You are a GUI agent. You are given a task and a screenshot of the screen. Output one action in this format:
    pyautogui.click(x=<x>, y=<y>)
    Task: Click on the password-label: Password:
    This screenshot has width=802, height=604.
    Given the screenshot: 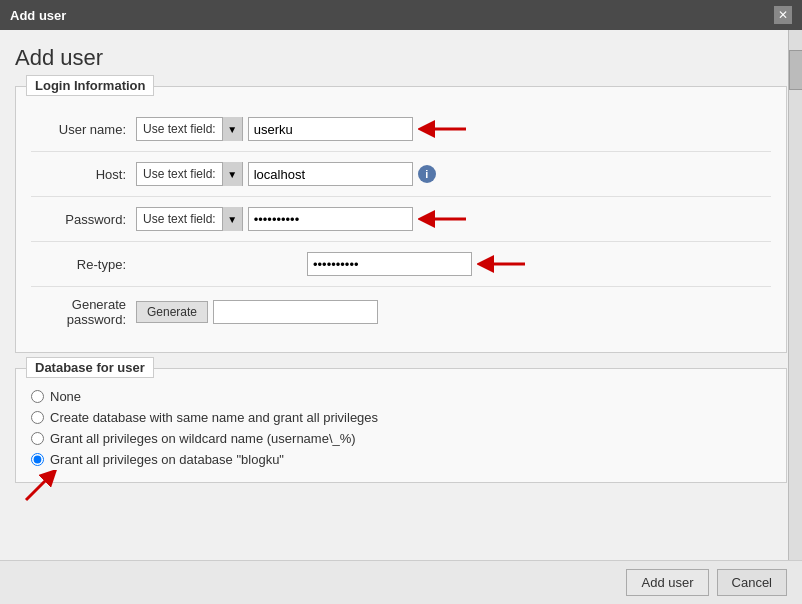 What is the action you would take?
    pyautogui.click(x=81, y=220)
    